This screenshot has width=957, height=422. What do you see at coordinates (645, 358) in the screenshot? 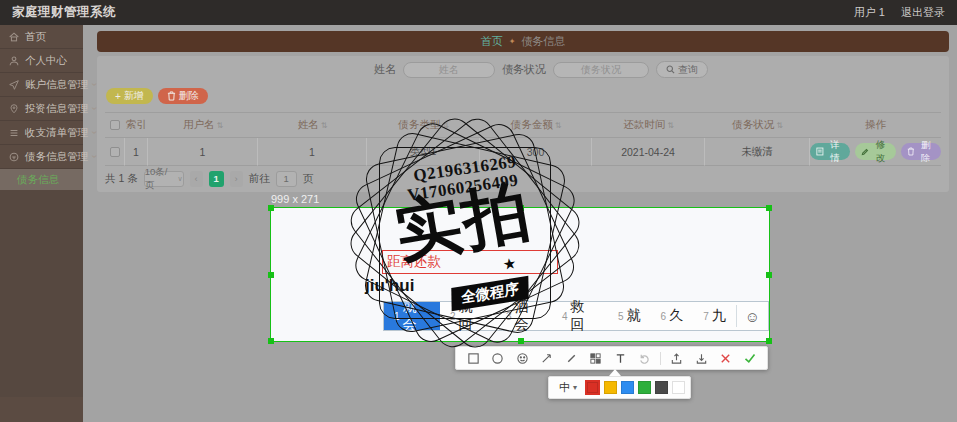
I see `undo-button` at bounding box center [645, 358].